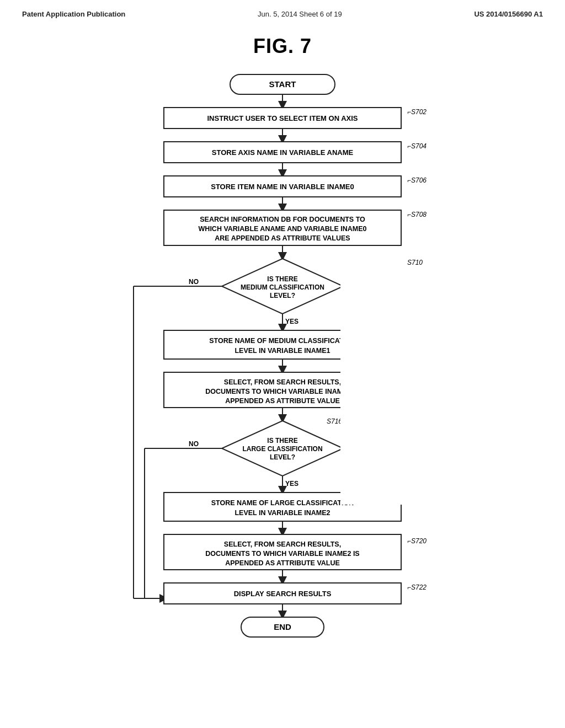 The image size is (565, 728). Describe the element at coordinates (282, 449) in the screenshot. I see `s716-line2: LARGE CLASSIFICATION` at that location.